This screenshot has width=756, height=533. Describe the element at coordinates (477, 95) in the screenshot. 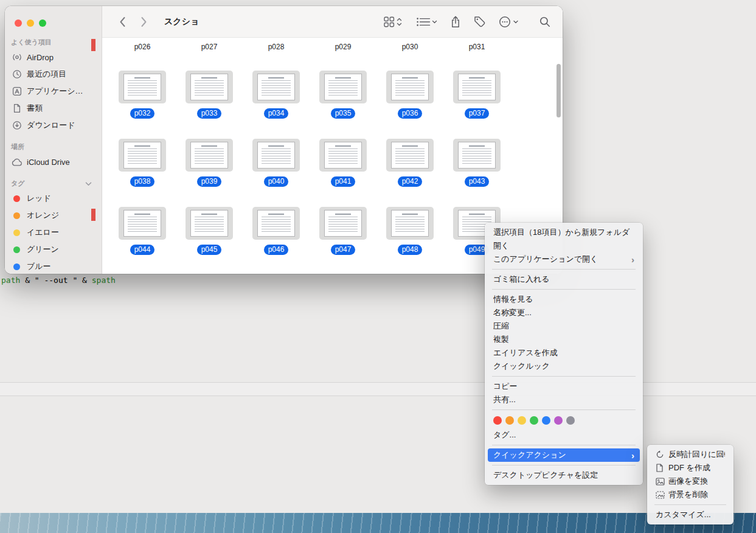

I see `file-item-selected: p037` at that location.